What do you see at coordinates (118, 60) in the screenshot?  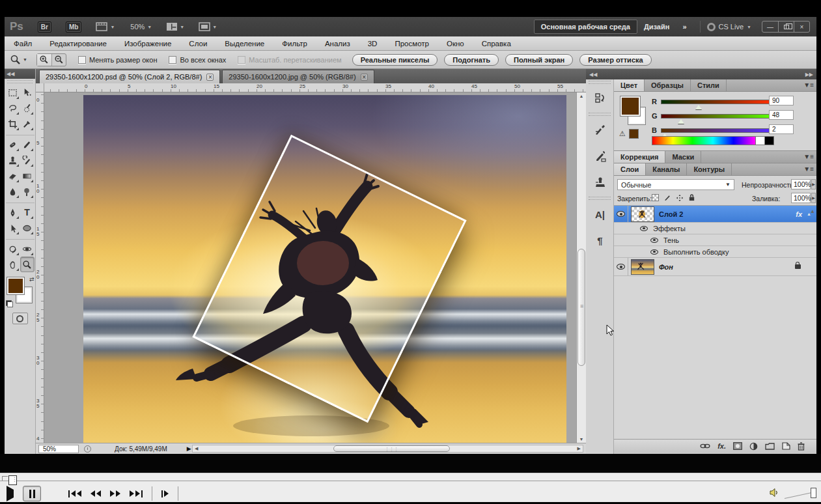 I see `resize-windows-checkbox: Менять размер окон` at bounding box center [118, 60].